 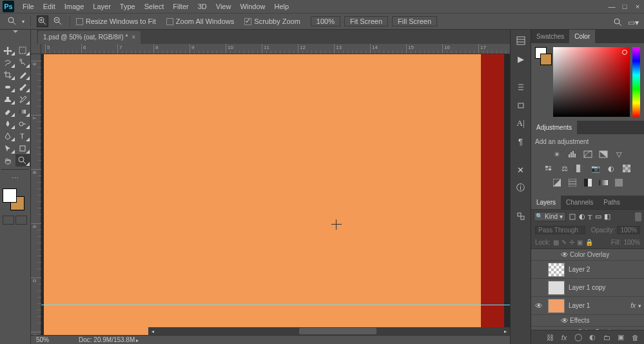 What do you see at coordinates (589, 243) in the screenshot?
I see `lock-all-icon: 🔒` at bounding box center [589, 243].